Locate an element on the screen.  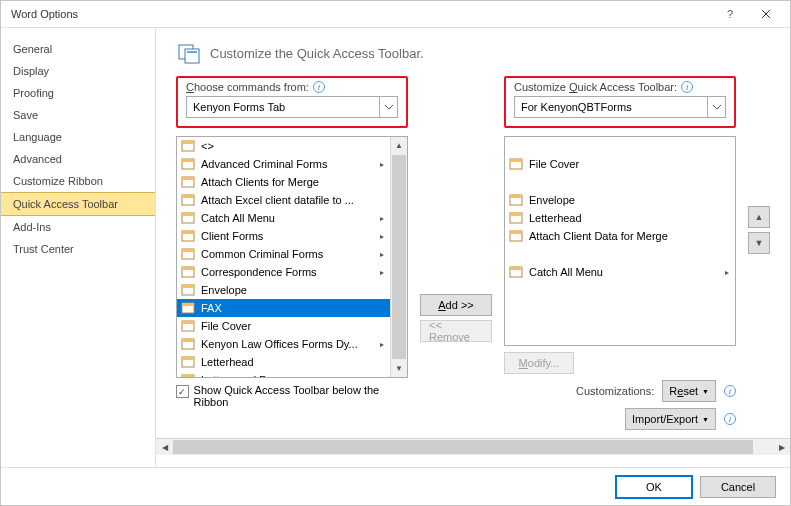
scroll-up-icon: ▲ is located at coordinates (399, 146).